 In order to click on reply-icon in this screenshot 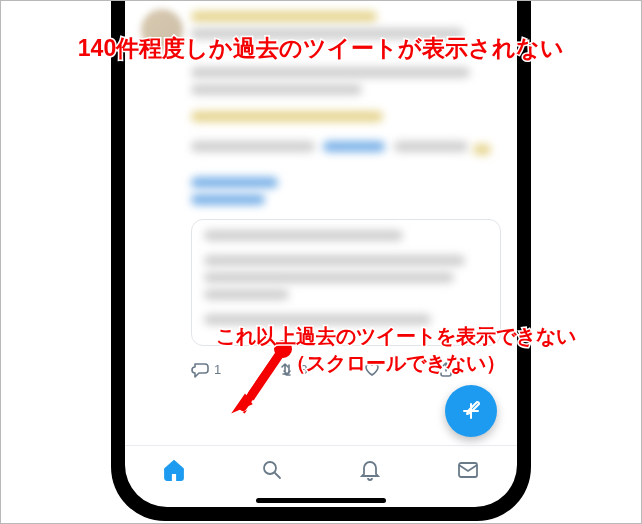, I will do `click(200, 369)`.